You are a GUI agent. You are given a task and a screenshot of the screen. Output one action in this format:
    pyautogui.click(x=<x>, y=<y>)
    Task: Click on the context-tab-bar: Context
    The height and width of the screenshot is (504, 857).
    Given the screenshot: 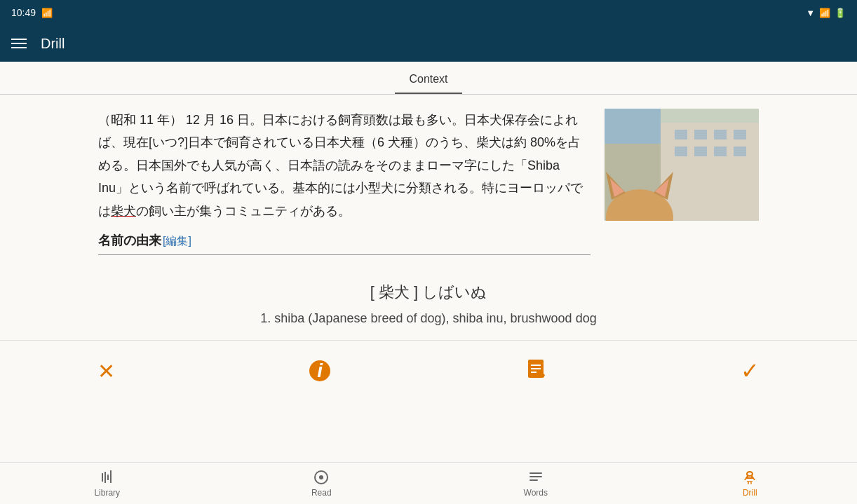 What is the action you would take?
    pyautogui.click(x=428, y=79)
    